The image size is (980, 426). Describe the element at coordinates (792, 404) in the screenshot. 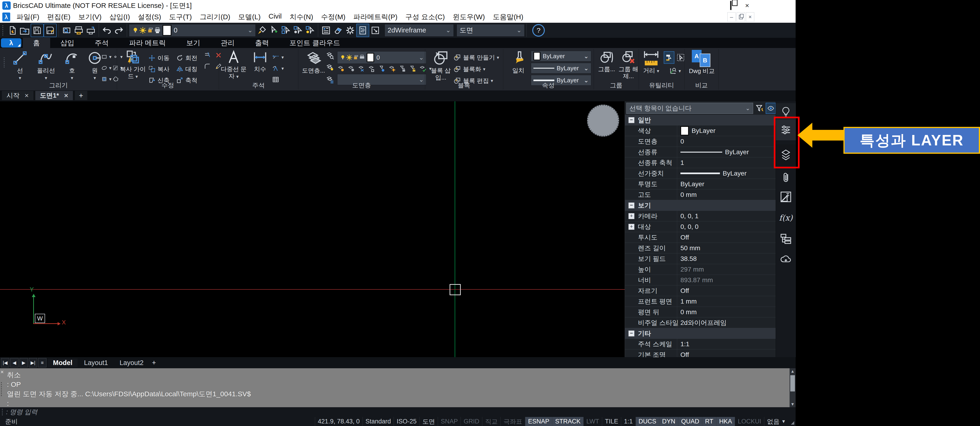

I see `scroll-down-icon: ▼` at that location.